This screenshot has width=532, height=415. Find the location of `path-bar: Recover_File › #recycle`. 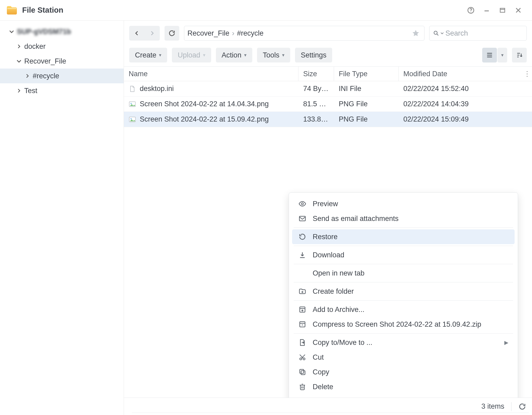

path-bar: Recover_File › #recycle is located at coordinates (304, 33).